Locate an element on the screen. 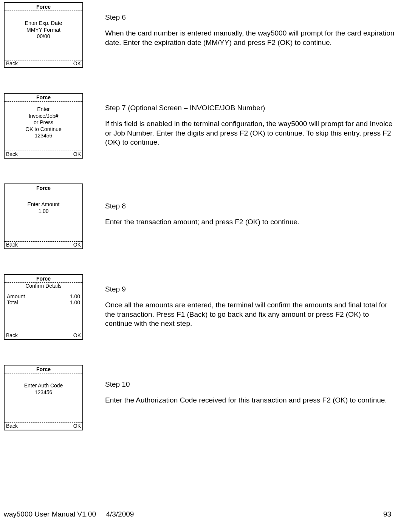 Image resolution: width=395 pixels, height=532 pixels. step-row: Force Enter Exp. Date MMYY Format 00/00 … is located at coordinates (200, 35).